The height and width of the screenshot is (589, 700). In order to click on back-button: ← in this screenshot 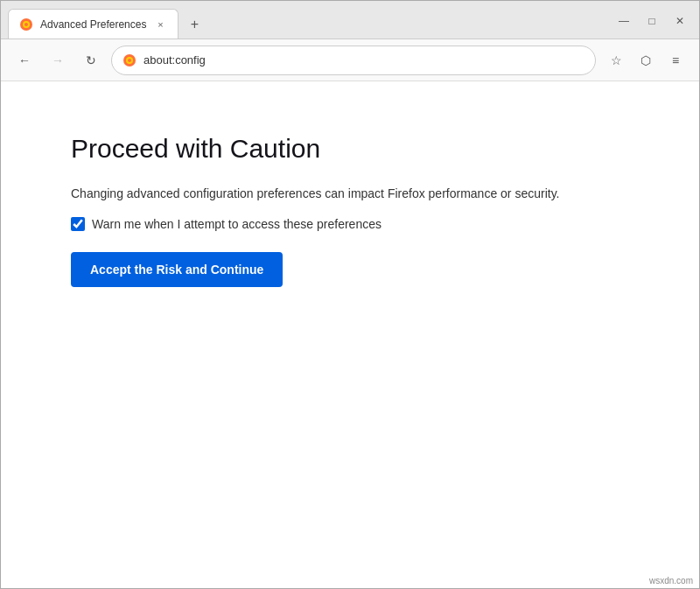, I will do `click(24, 60)`.